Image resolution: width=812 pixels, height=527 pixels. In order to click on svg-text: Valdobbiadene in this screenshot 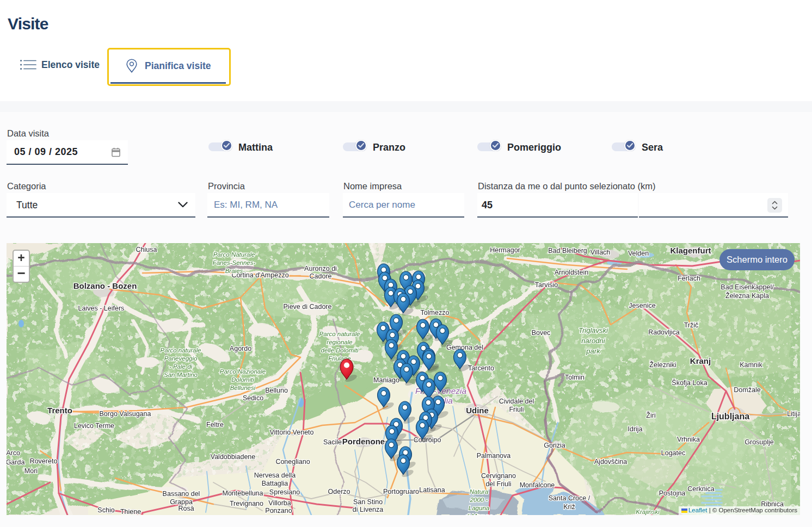, I will do `click(233, 457)`.